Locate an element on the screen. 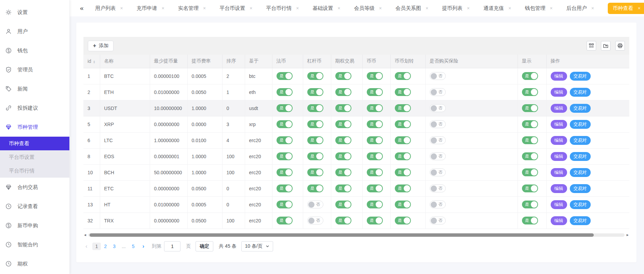  scrollbar-track is located at coordinates (356, 235).